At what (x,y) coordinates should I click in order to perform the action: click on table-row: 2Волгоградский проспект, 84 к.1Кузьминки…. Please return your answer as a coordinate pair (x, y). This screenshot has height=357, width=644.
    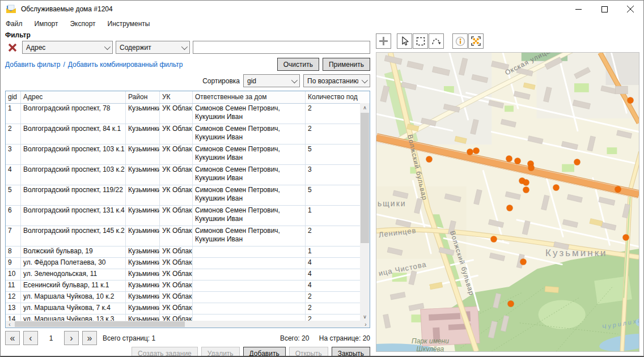
    Looking at the image, I should click on (183, 134).